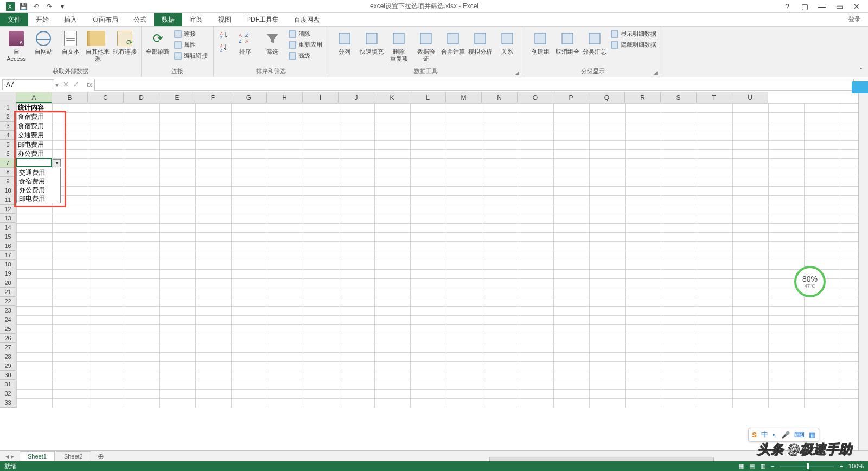 Image resolution: width=868 pixels, height=471 pixels. What do you see at coordinates (807, 467) in the screenshot?
I see `zoom-slider` at bounding box center [807, 467].